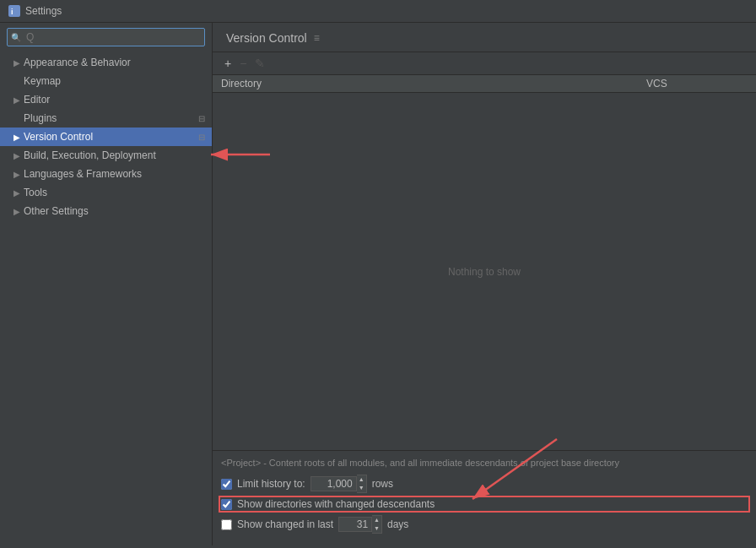 The width and height of the screenshot is (756, 548). Describe the element at coordinates (44, 11) in the screenshot. I see `title-text: Settings` at that location.